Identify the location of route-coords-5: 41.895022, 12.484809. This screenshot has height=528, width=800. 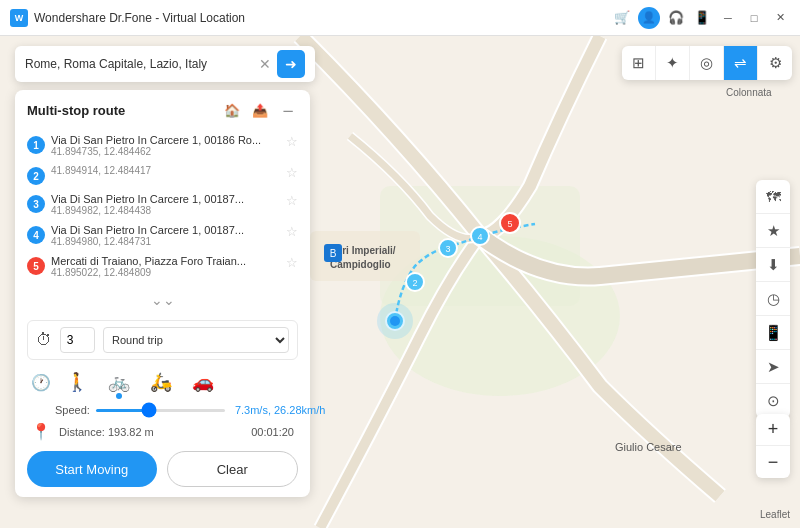
(166, 272).